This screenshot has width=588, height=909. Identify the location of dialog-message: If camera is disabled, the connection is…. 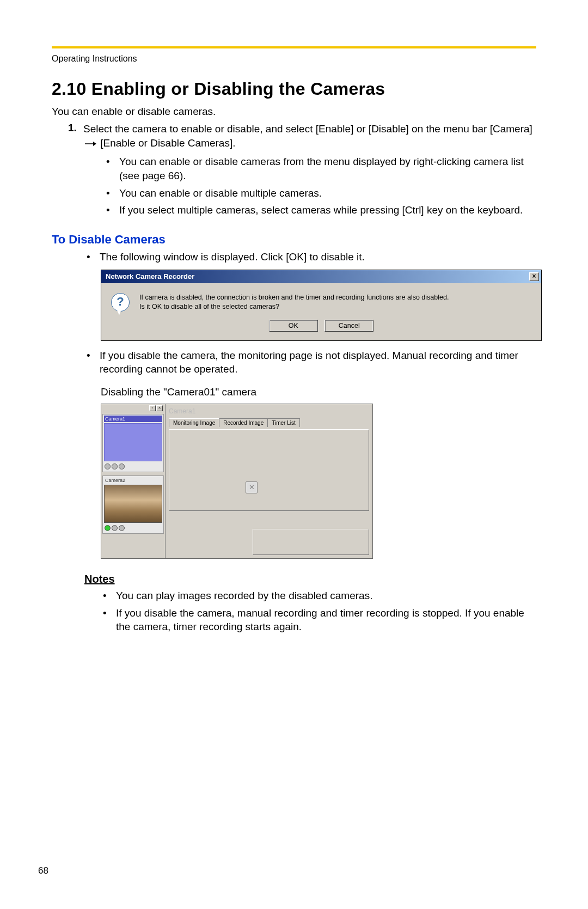
(294, 303).